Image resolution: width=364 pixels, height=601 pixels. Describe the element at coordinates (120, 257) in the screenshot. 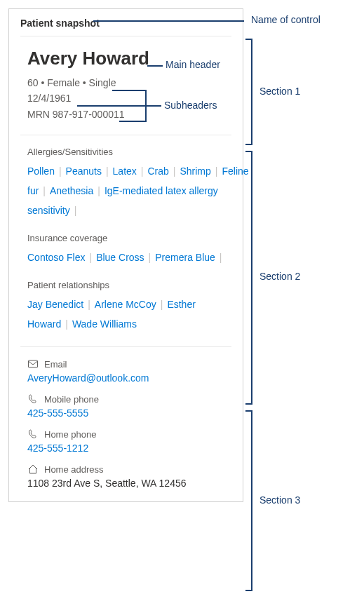

I see `tag-link: Blue Cross` at that location.